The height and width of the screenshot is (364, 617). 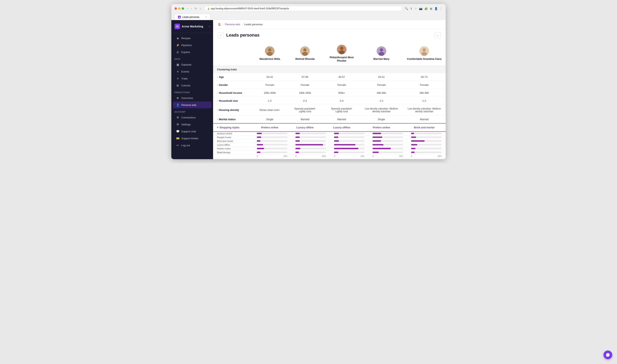 I want to click on shopping-expand-icon: ▾, so click(x=218, y=128).